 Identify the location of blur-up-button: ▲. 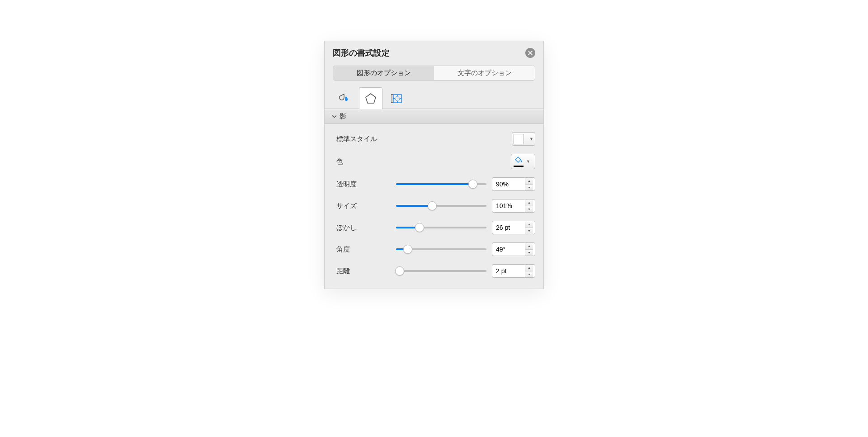
(529, 224).